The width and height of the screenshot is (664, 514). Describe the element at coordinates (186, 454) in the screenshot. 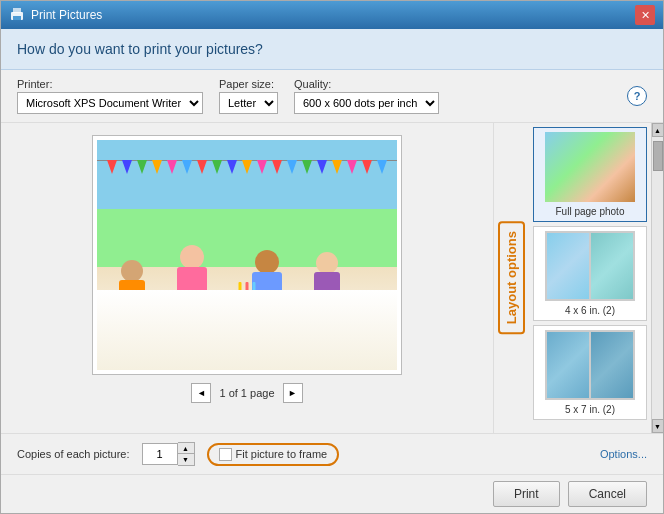

I see `copies-spinner: ▲ ▼` at that location.